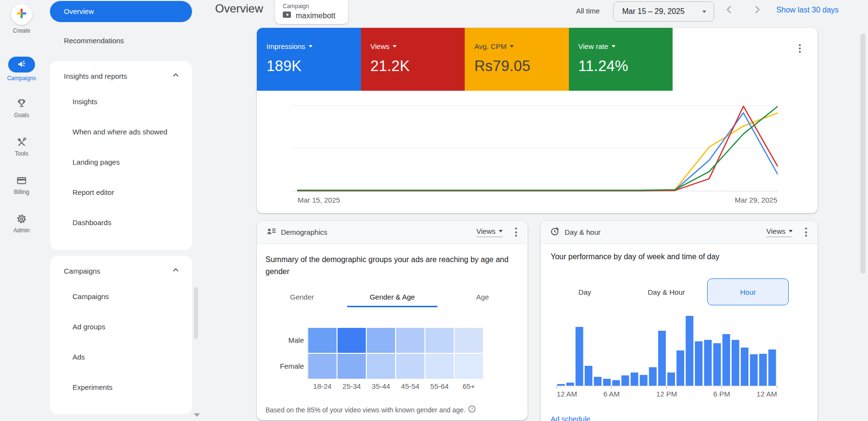  I want to click on chart-x-end-label: Mar 29, 2025, so click(756, 200).